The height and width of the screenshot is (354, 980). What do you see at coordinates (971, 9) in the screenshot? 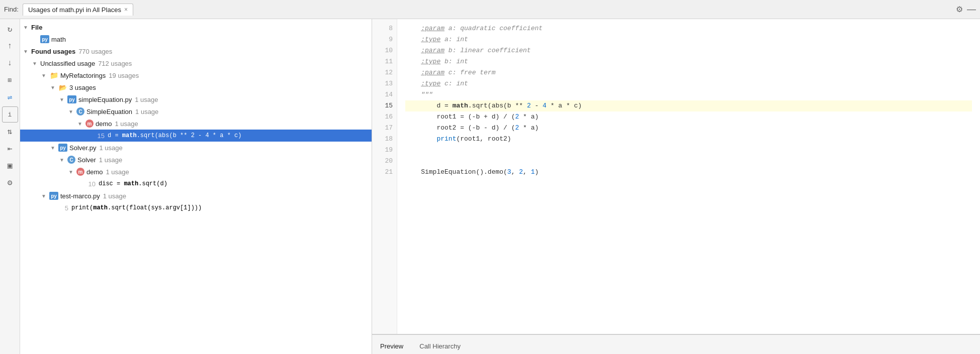
I see `minimize-button: —` at bounding box center [971, 9].